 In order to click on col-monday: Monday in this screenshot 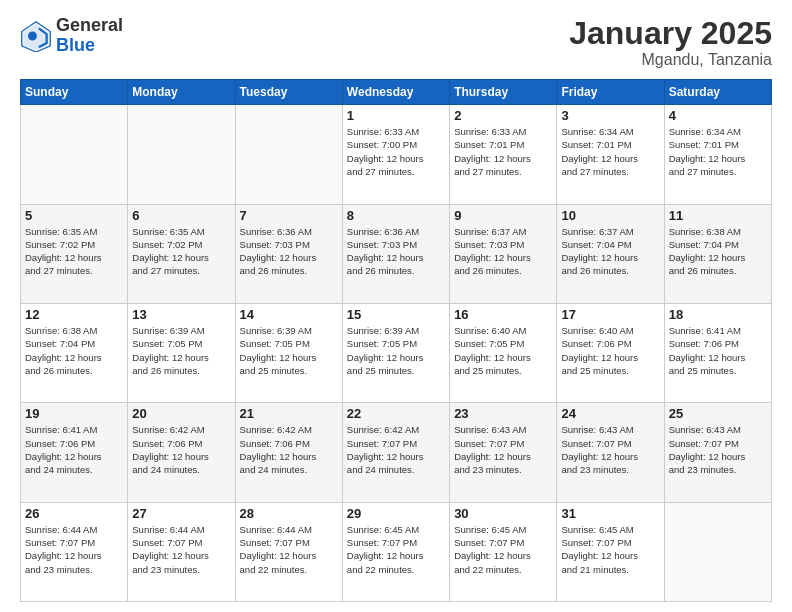, I will do `click(182, 92)`.